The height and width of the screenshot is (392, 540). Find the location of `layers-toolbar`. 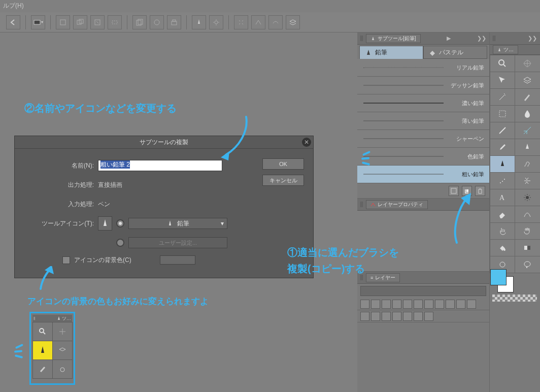

layers-toolbar is located at coordinates (423, 304).